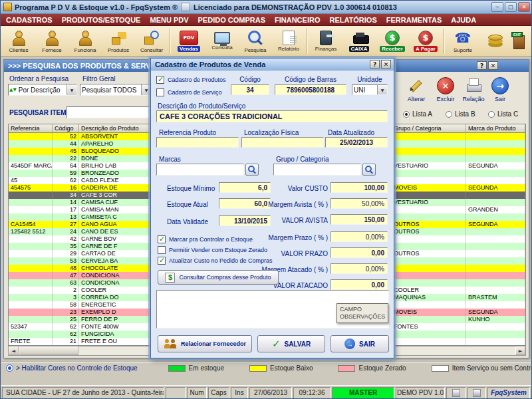  Describe the element at coordinates (497, 7) in the screenshot. I see `minimize-button: ─` at that location.